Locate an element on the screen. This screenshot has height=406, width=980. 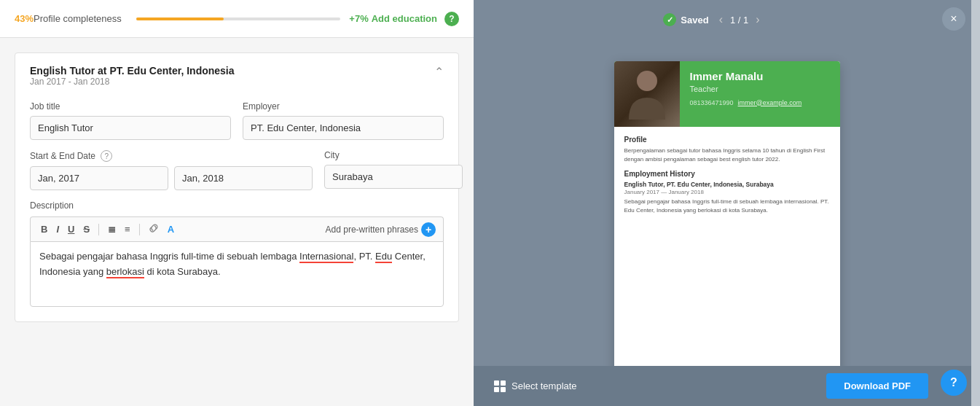
employer-input is located at coordinates (343, 128).